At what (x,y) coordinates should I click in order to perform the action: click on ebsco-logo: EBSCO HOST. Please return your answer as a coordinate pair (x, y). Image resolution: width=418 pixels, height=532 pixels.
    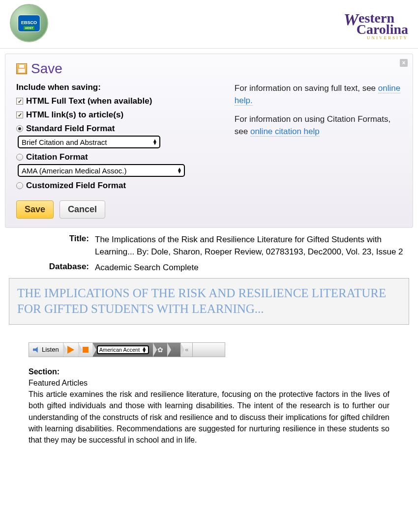
    Looking at the image, I should click on (29, 23).